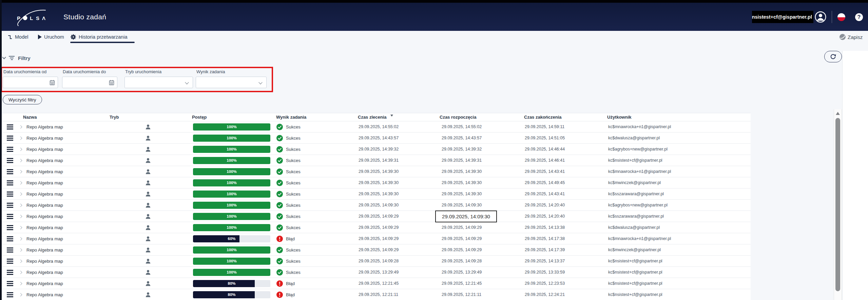  What do you see at coordinates (838, 205) in the screenshot?
I see `vertical-scrollbar` at bounding box center [838, 205].